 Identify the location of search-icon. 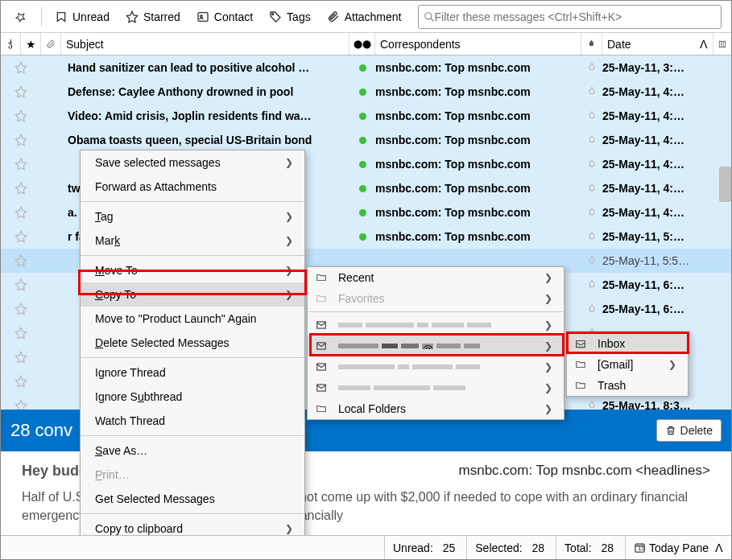
(429, 17).